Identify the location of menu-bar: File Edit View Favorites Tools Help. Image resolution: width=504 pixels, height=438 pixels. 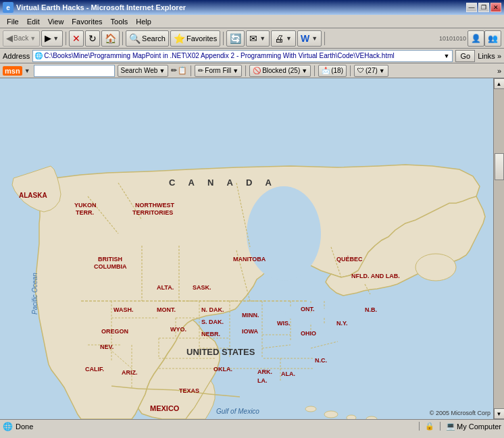
(252, 22).